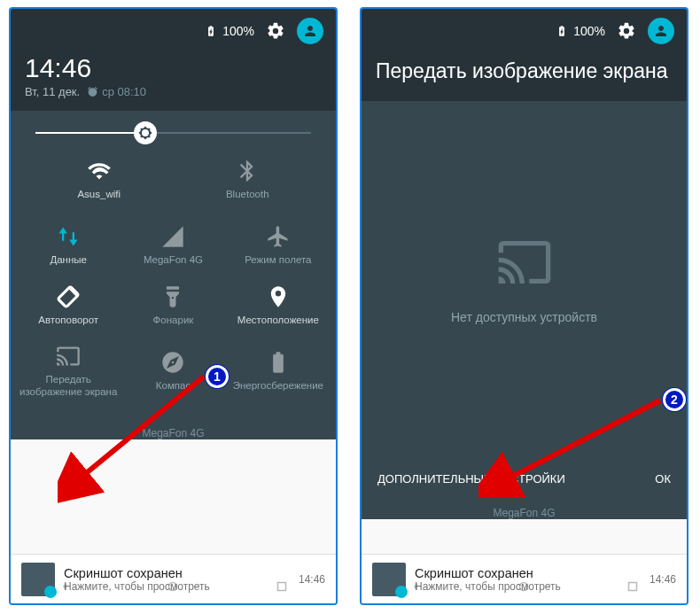 The height and width of the screenshot is (614, 700). Describe the element at coordinates (525, 72) in the screenshot. I see `cast-title: Передать изображение экрана` at that location.